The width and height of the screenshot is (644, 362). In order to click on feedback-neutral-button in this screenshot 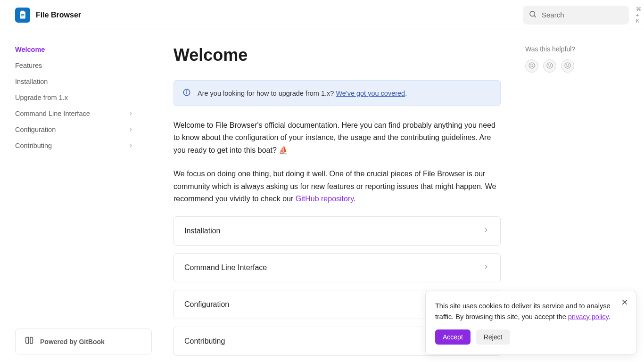, I will do `click(550, 66)`.